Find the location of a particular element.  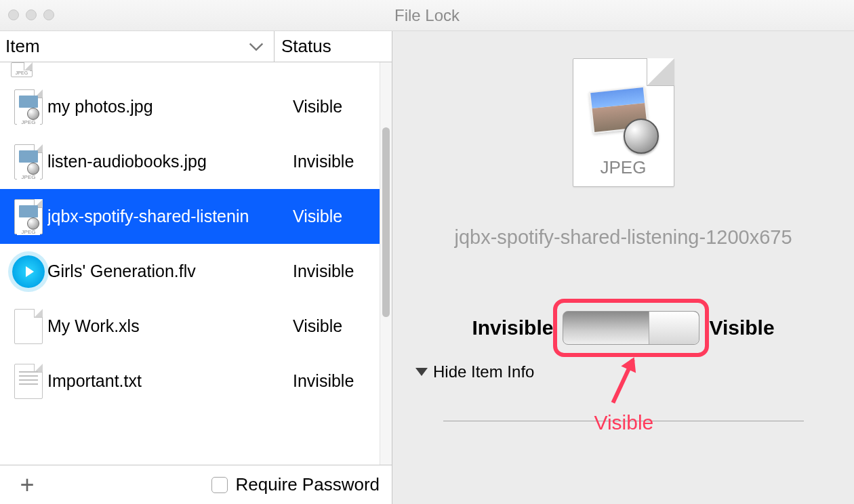

table-row: Important.txt Invisible is located at coordinates (196, 381).